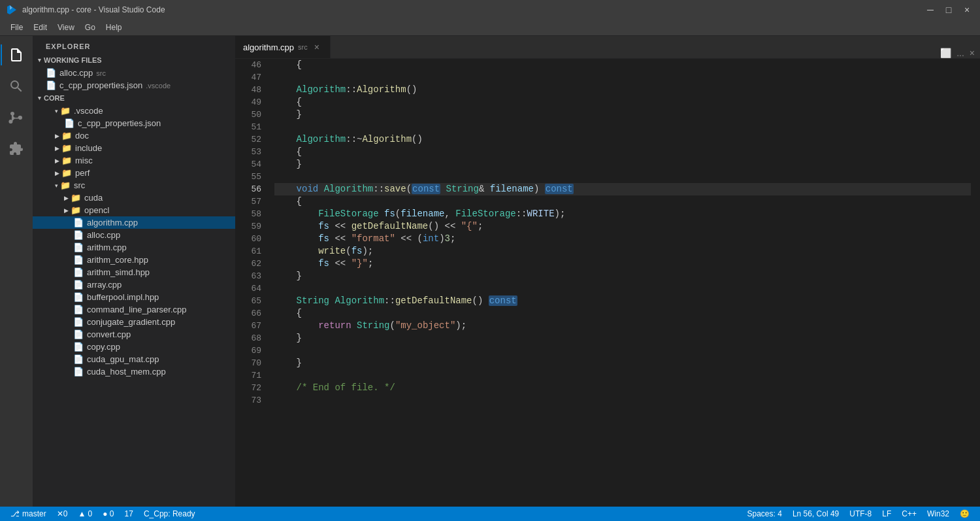 The width and height of the screenshot is (980, 521). What do you see at coordinates (972, 53) in the screenshot?
I see `close-editor-button: ×` at bounding box center [972, 53].